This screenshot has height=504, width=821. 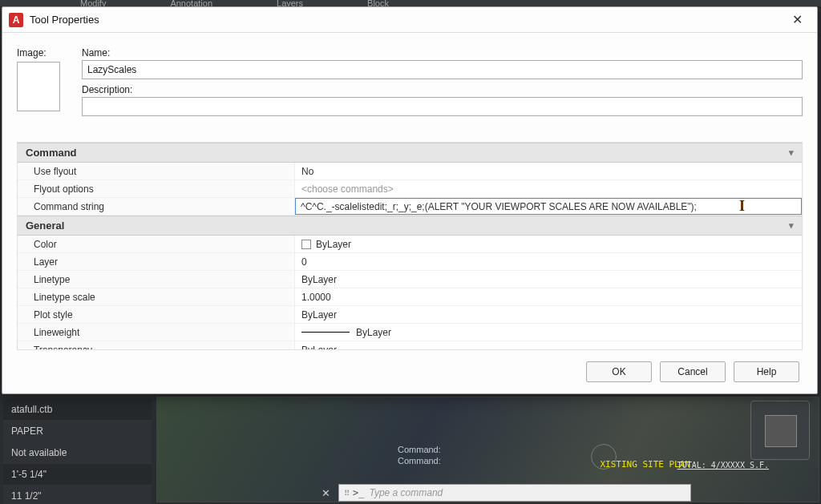 What do you see at coordinates (410, 372) in the screenshot?
I see `dialog-buttons: OK Cancel Help` at bounding box center [410, 372].